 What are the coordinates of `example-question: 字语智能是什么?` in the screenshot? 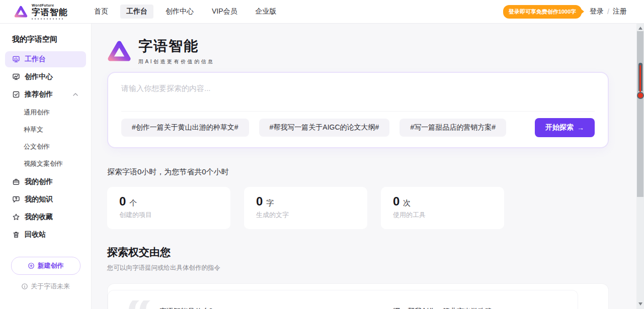 It's located at (186, 304).